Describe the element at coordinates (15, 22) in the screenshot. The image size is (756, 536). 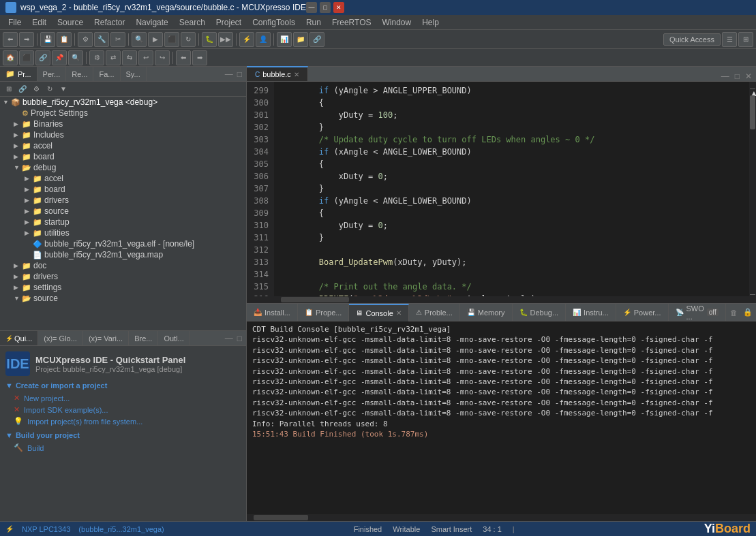
I see `menu-file: File` at that location.